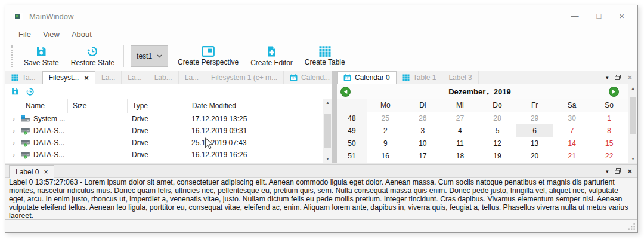 This screenshot has height=239, width=644. What do you see at coordinates (346, 92) in the screenshot?
I see `prev-month-button` at bounding box center [346, 92].